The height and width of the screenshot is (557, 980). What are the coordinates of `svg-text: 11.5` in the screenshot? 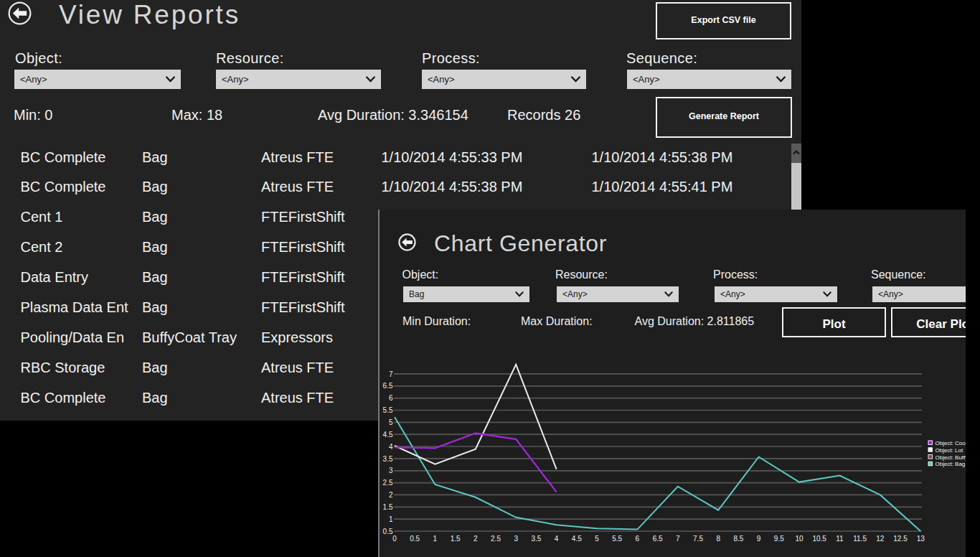 It's located at (859, 538).